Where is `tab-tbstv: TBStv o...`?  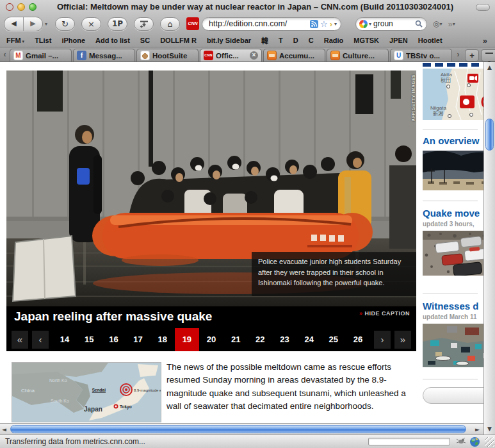
tab-tbstv: TBStv o... is located at coordinates (421, 55).